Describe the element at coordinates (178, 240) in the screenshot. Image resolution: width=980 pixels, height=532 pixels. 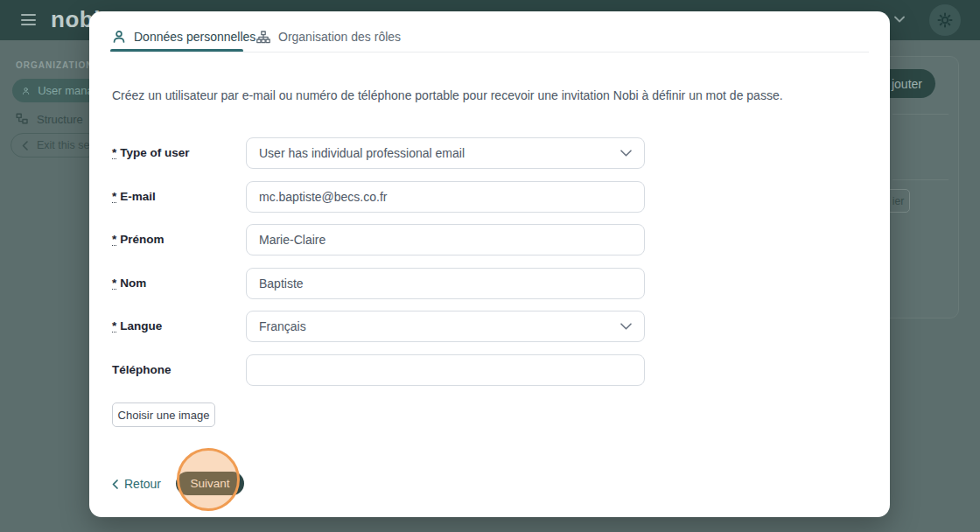
I see `field-label-prenom: *Prénom` at that location.